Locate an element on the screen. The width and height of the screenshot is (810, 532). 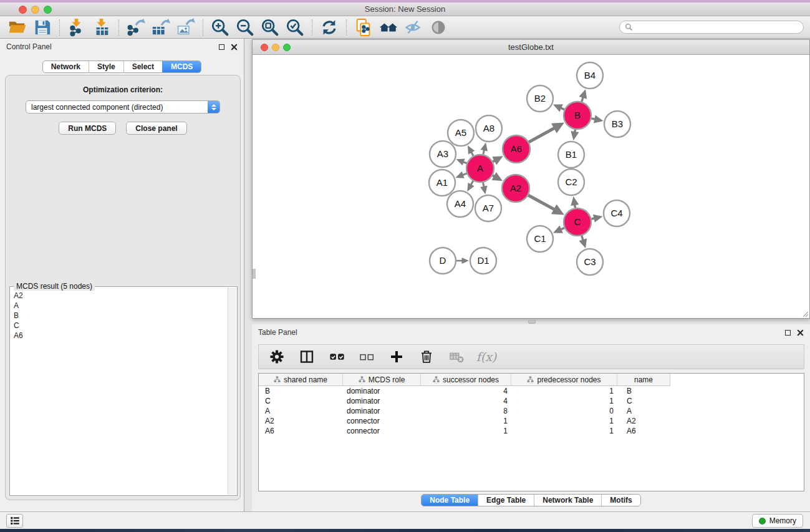
close-window-button is located at coordinates (22, 10).